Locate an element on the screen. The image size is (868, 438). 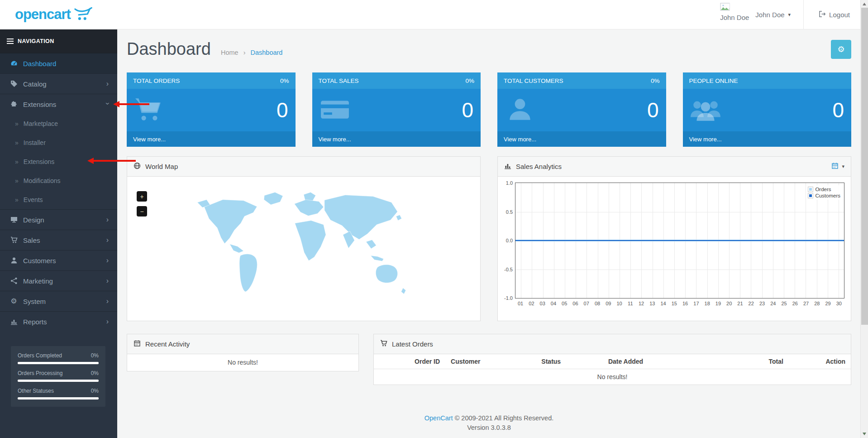
opencart-logo: opencart is located at coordinates (59, 14).